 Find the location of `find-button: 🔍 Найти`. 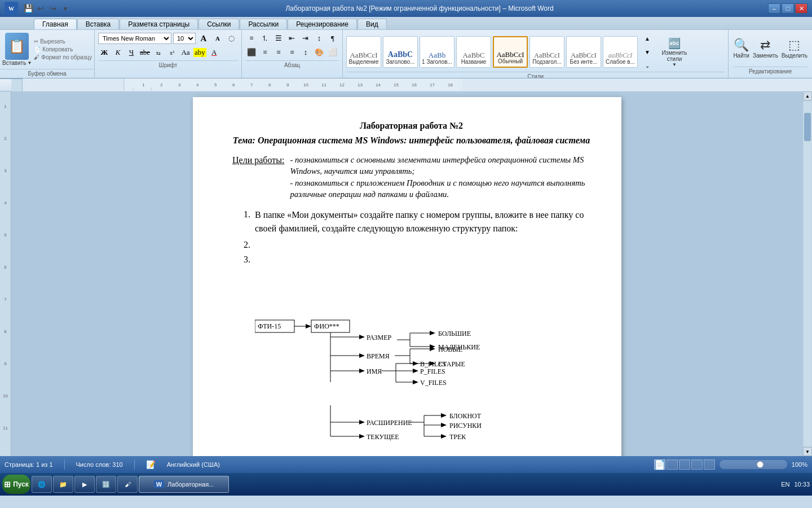

find-button: 🔍 Найти is located at coordinates (741, 49).